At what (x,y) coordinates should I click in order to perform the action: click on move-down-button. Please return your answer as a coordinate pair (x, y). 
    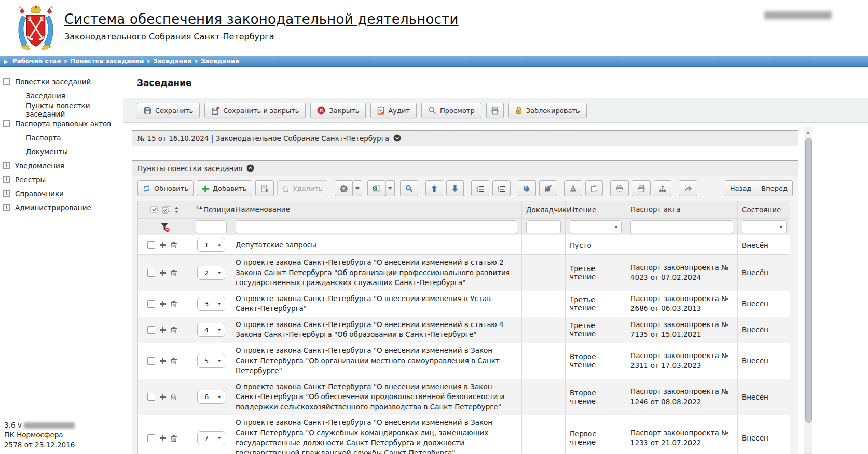
    Looking at the image, I should click on (455, 189).